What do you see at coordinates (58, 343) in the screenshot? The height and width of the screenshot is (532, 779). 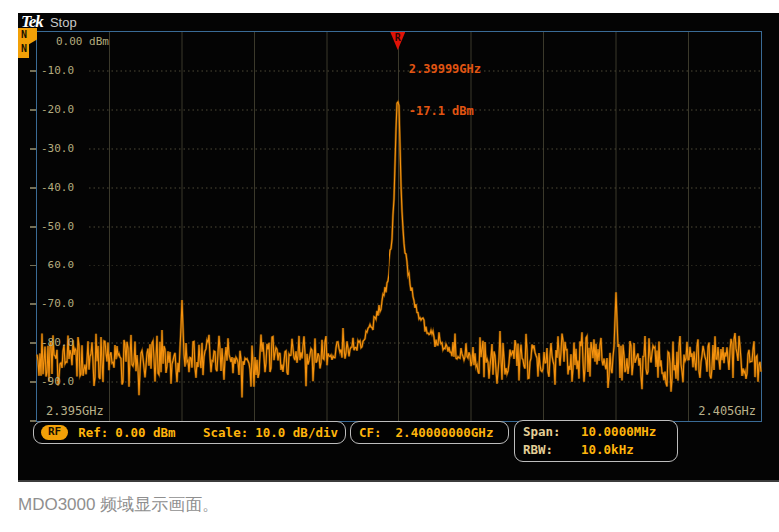 I see `y-axis-label: -80.0` at bounding box center [58, 343].